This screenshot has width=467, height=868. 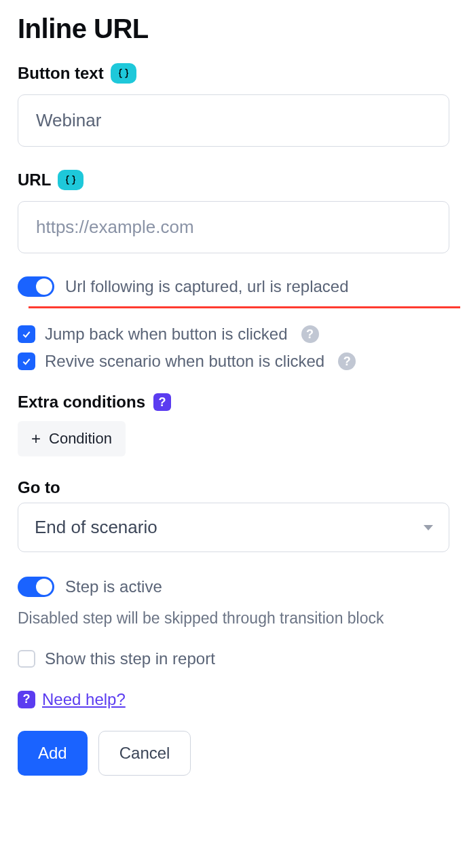 I want to click on plus-icon: +, so click(x=36, y=439).